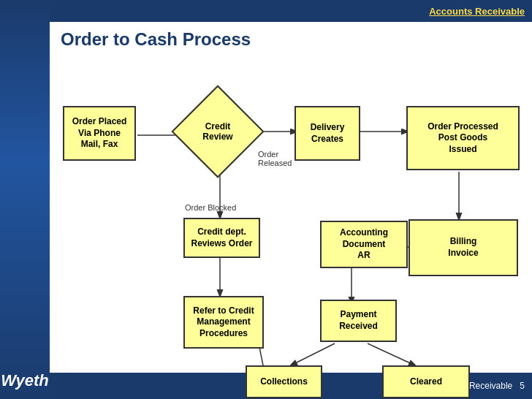 The width and height of the screenshot is (532, 399). Describe the element at coordinates (210, 208) in the screenshot. I see `order-blocked-label: Order Blocked` at that location.